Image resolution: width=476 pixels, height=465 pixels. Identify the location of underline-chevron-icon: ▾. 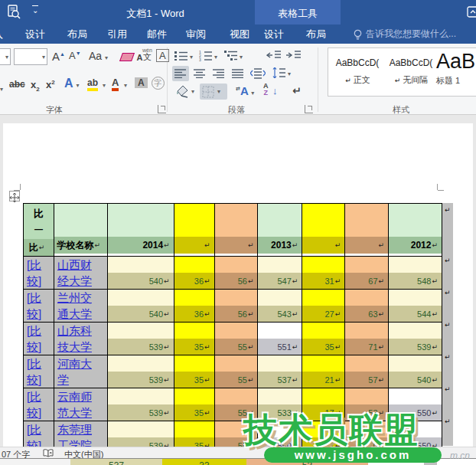
(2, 87).